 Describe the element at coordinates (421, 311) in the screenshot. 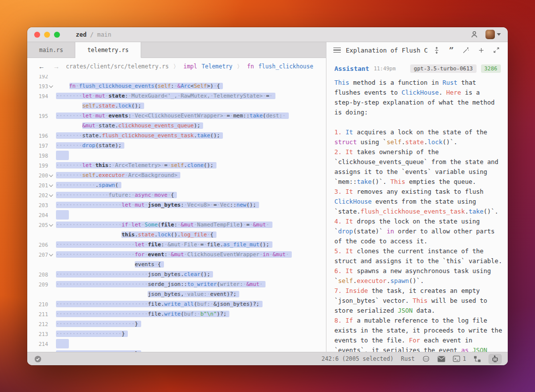

I see `assistant-text-line: store serialized JSON data.` at that location.